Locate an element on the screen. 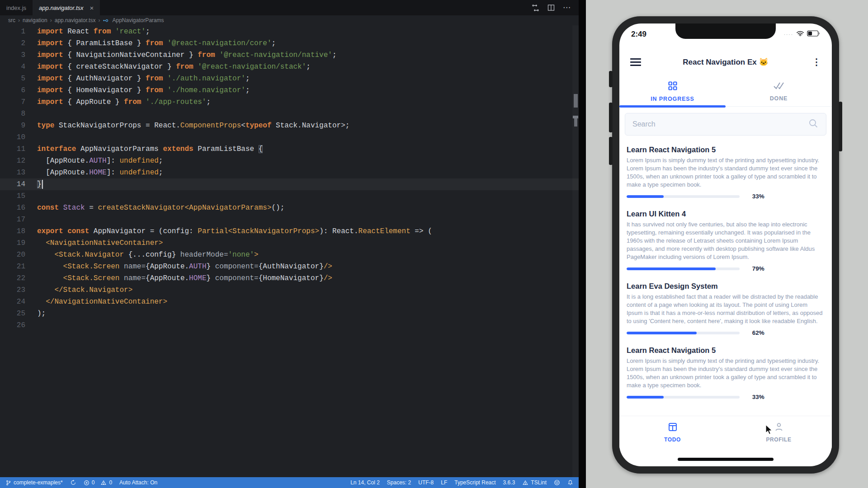  tab-done: DONE is located at coordinates (778, 91).